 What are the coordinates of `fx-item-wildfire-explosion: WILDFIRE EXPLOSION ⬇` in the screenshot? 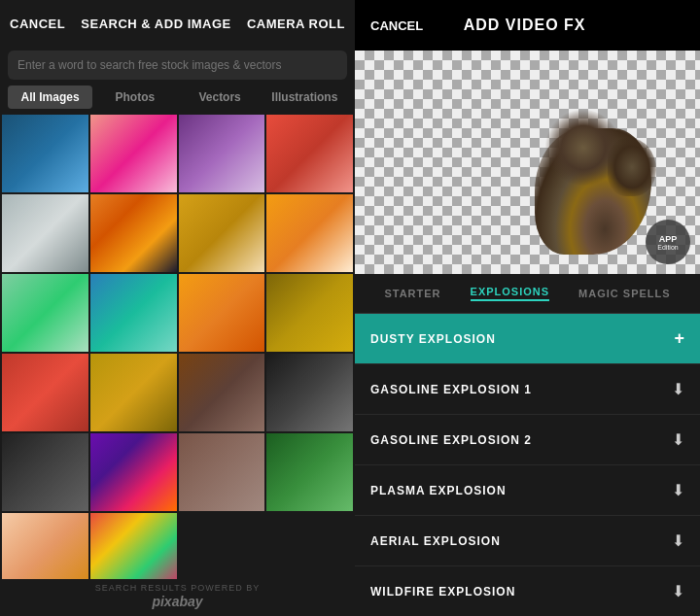 It's located at (527, 591).